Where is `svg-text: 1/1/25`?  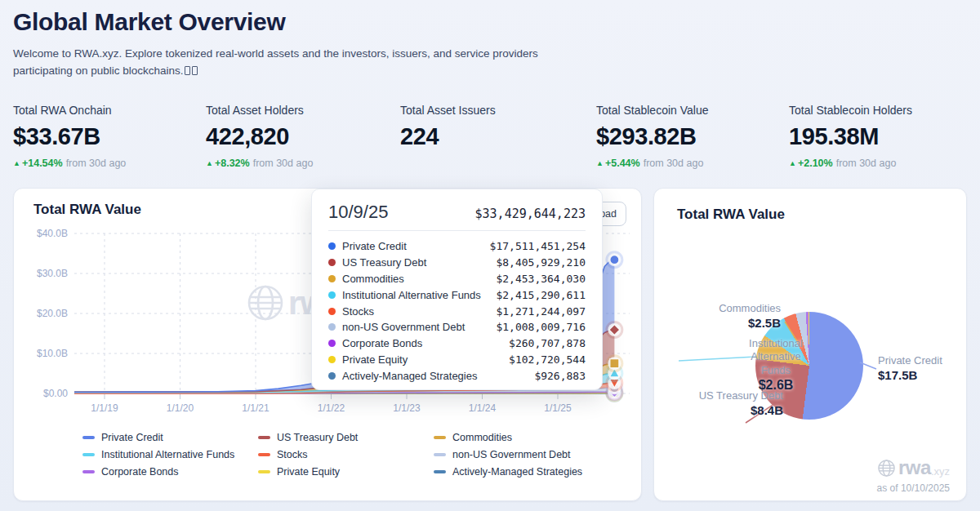
svg-text: 1/1/25 is located at coordinates (558, 408).